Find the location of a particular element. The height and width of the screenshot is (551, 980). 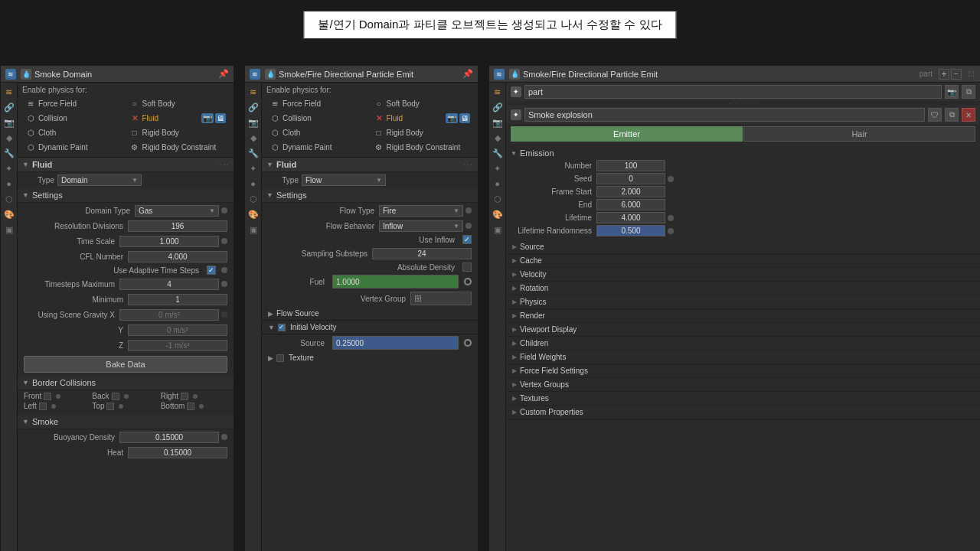

resolution-value: 196 is located at coordinates (178, 227).